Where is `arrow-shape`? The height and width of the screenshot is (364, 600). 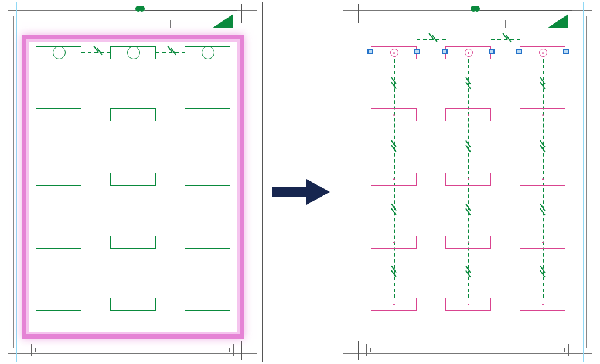 arrow-shape is located at coordinates (301, 192).